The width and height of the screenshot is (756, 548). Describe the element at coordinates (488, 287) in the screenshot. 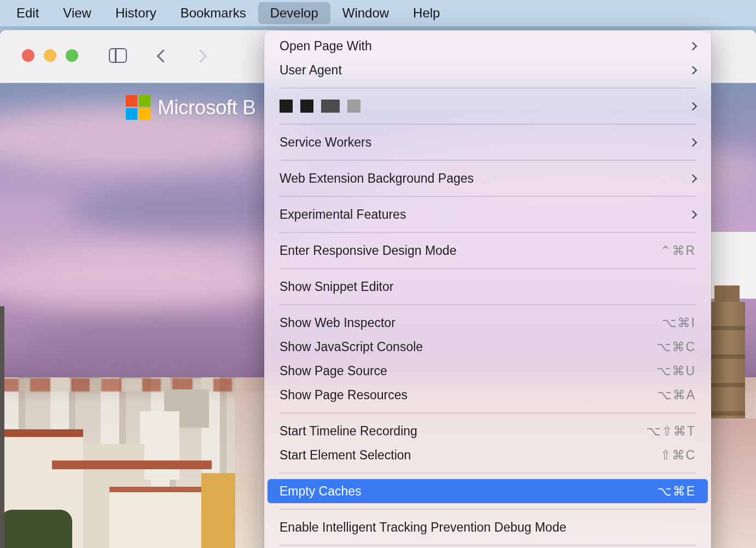

I see `menu-item-show-snippet-editor: Show Snippet Editor` at that location.